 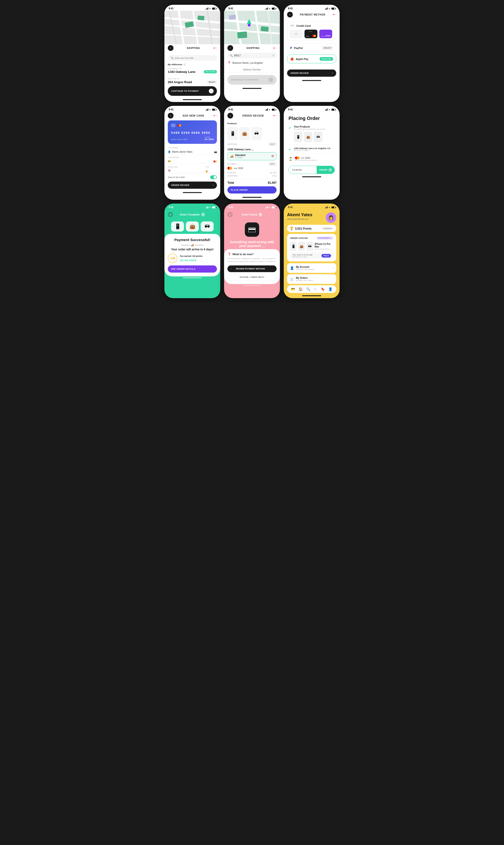 I want to click on back-button-5: ‹, so click(x=230, y=116).